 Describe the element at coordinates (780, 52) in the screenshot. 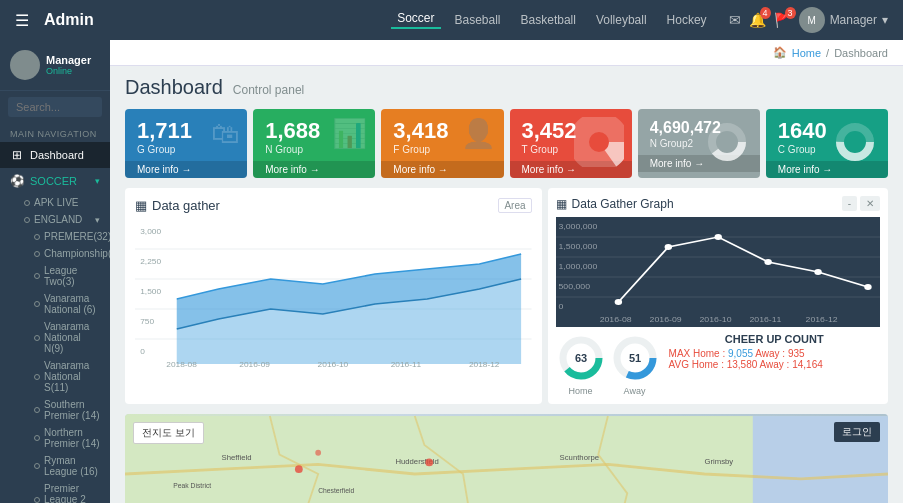

I see `home-icon: 🏠` at that location.